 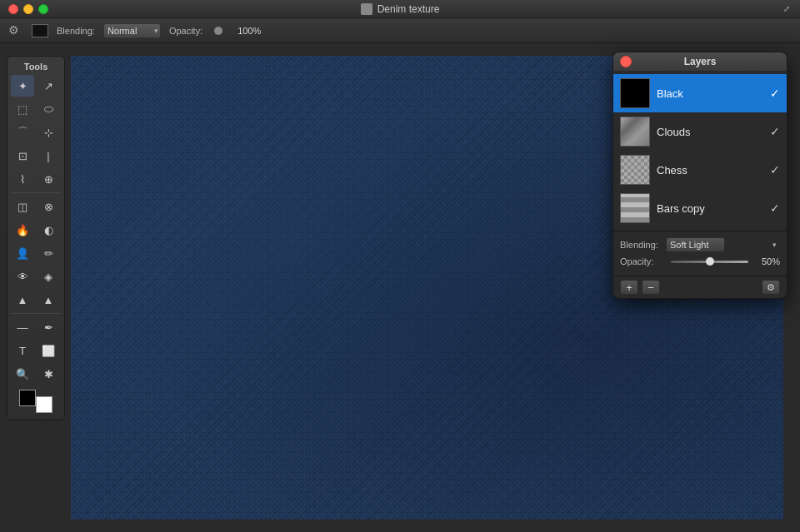 What do you see at coordinates (48, 156) in the screenshot?
I see `eyedropper-tool: |` at bounding box center [48, 156].